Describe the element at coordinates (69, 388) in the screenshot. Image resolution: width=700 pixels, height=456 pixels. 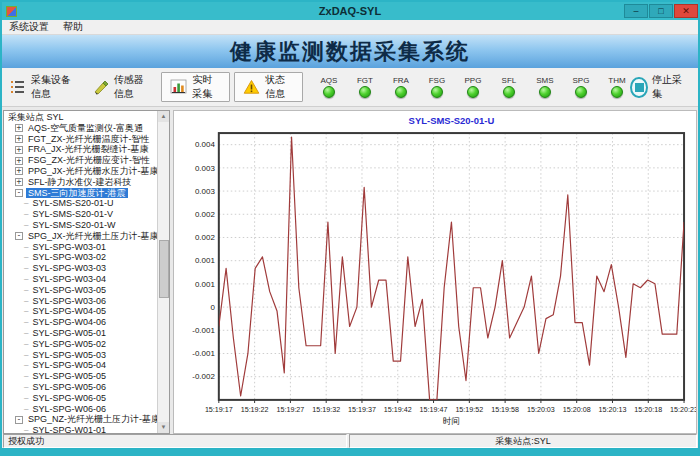
I see `tree-item-label: SYL-SPG-W05-06` at that location.